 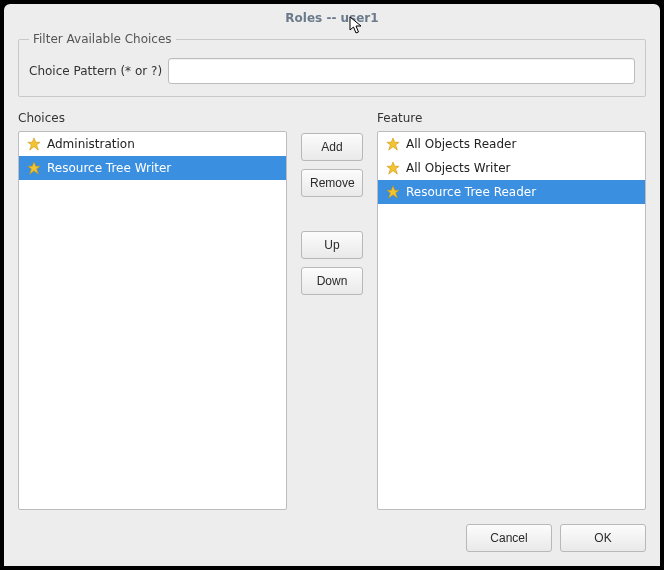 What do you see at coordinates (512, 118) in the screenshot?
I see `feature-header: Feature` at bounding box center [512, 118].